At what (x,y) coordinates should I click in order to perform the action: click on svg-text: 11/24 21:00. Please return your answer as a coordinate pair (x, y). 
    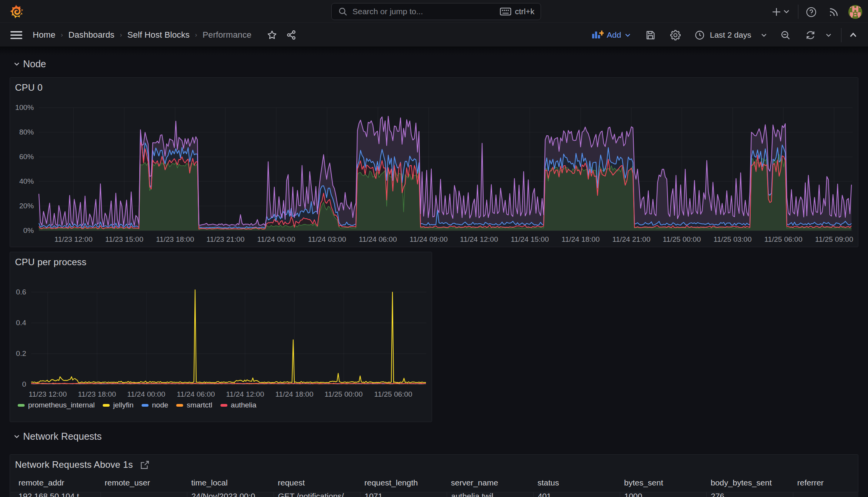
    Looking at the image, I should click on (632, 239).